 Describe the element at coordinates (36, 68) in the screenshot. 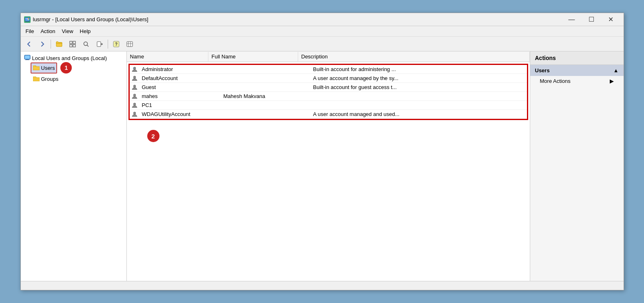

I see `folder-icon-users` at that location.